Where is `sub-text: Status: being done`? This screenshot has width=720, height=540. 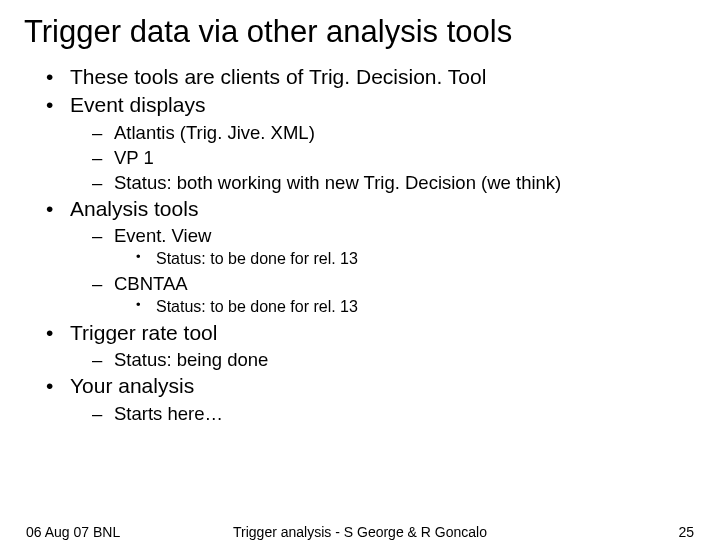
sub-text: Status: being done is located at coordinates (191, 360).